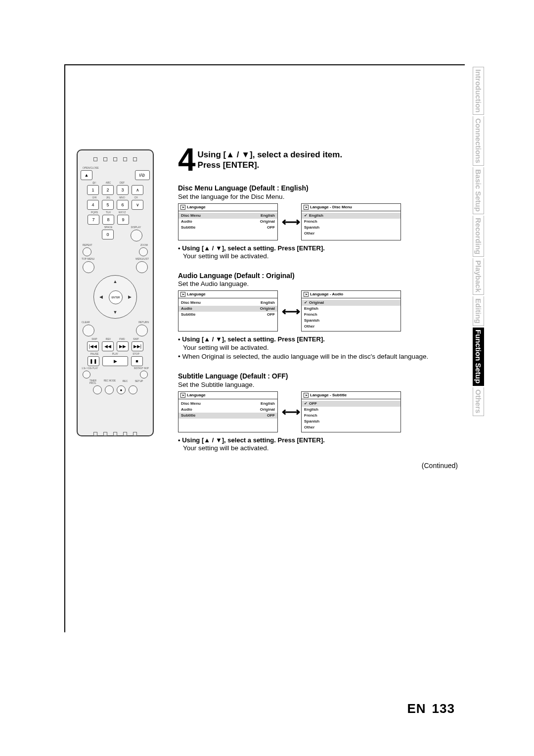  Describe the element at coordinates (144, 245) in the screenshot. I see `lbl-zoom: ZOOM` at that location.